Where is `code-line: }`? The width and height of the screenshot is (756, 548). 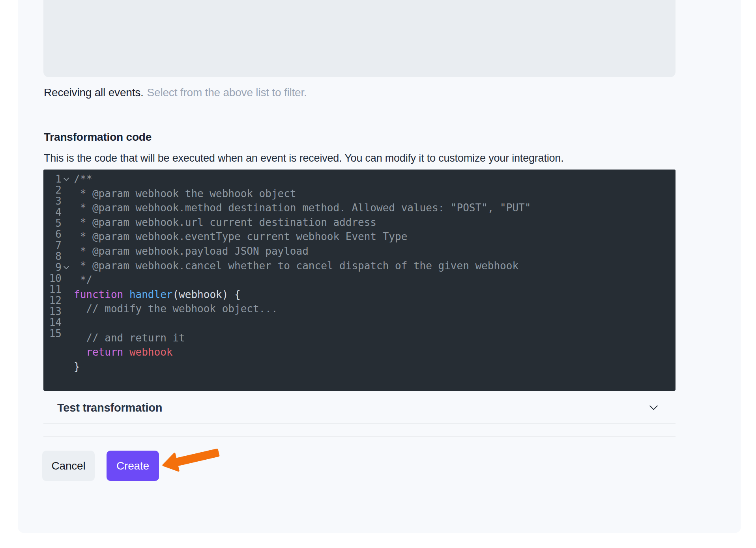
code-line: } is located at coordinates (375, 367).